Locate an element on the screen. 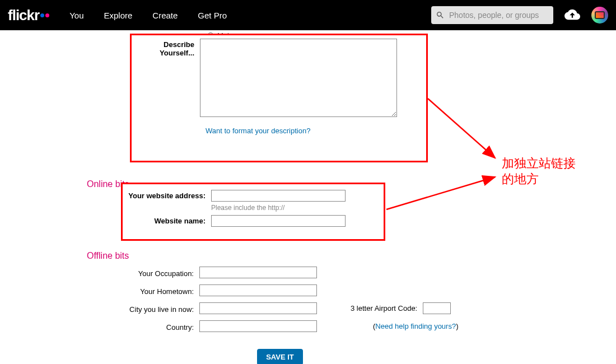  nav-getpro: Get Pro is located at coordinates (212, 16).